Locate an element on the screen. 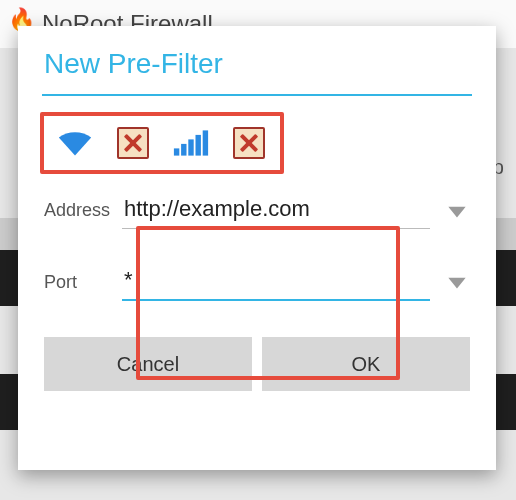 The width and height of the screenshot is (516, 500). address-row: Address is located at coordinates (257, 210).